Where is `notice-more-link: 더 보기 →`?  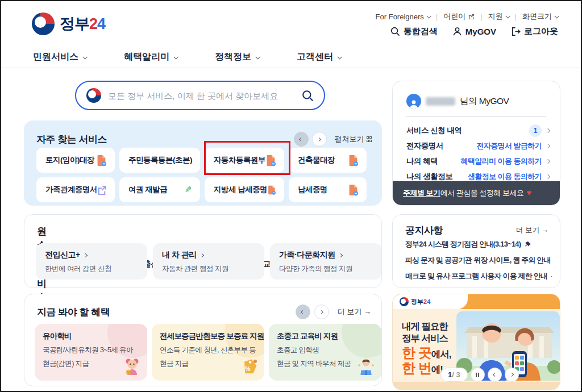
notice-more-link: 더 보기 → is located at coordinates (532, 231).